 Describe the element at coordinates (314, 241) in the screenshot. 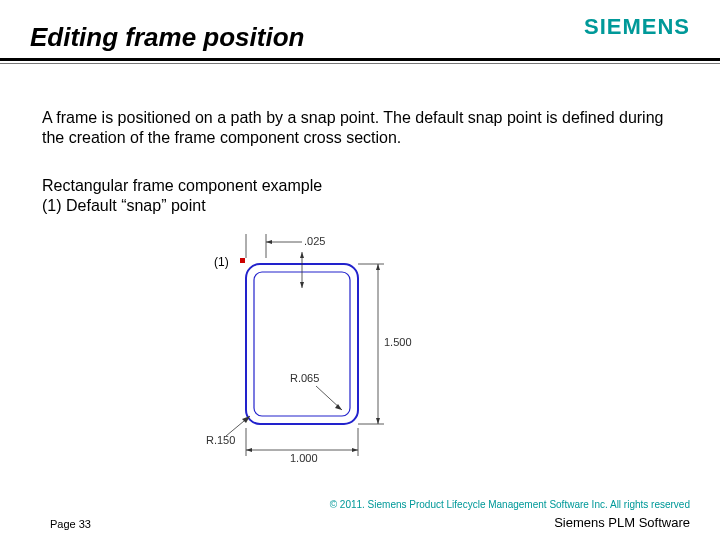

I see `dim-top-label: .025` at that location.